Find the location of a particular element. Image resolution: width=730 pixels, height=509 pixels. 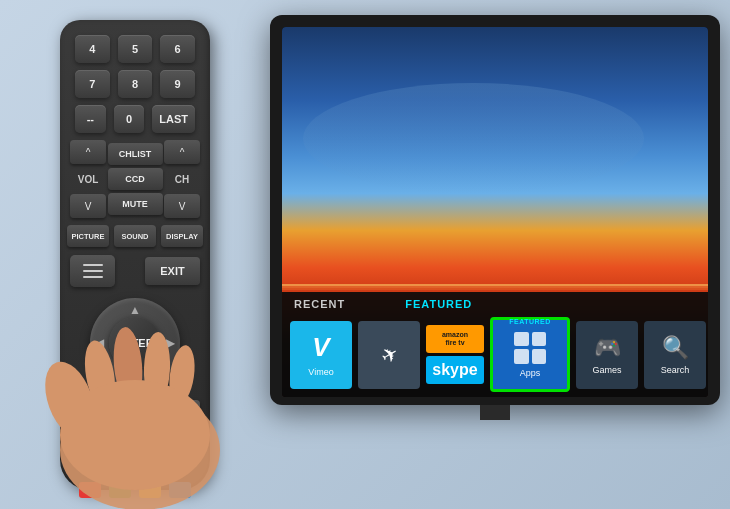

app-apps-featured: FEATURED Apps is located at coordinates (530, 354).